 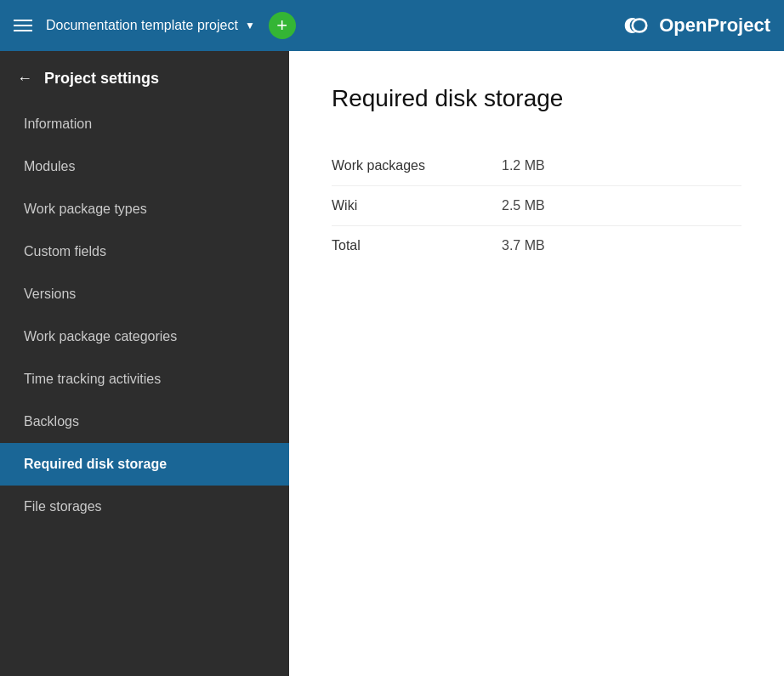 What do you see at coordinates (142, 26) in the screenshot?
I see `project-name: Documentation template project` at bounding box center [142, 26].